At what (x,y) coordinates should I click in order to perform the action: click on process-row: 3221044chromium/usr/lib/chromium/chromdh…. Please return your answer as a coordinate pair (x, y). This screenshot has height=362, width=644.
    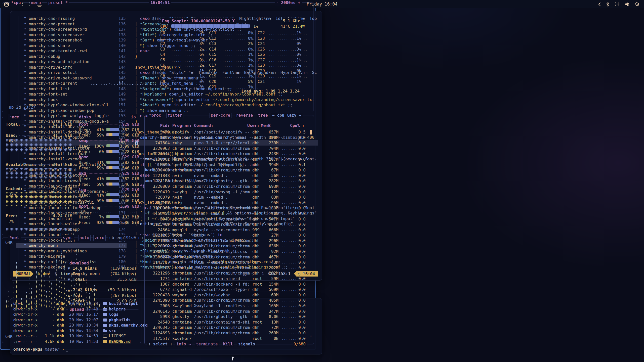
    Looking at the image, I should click on (230, 154).